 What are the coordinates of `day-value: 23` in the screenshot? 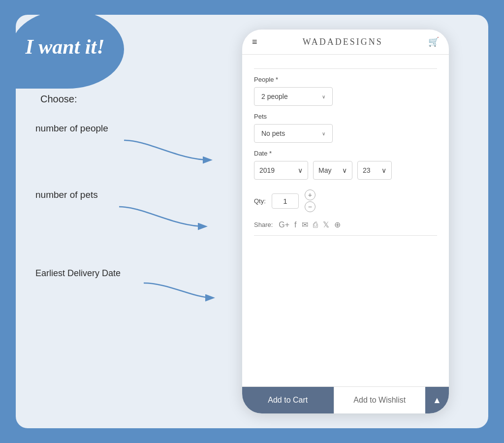 It's located at (367, 170).